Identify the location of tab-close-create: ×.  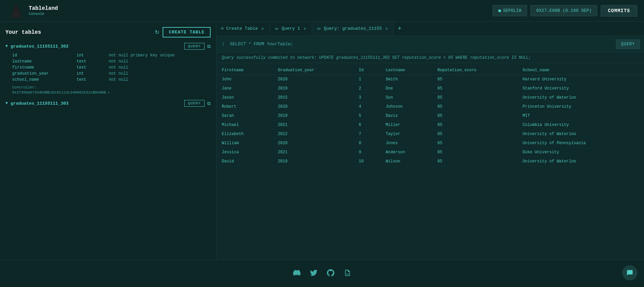
(263, 29).